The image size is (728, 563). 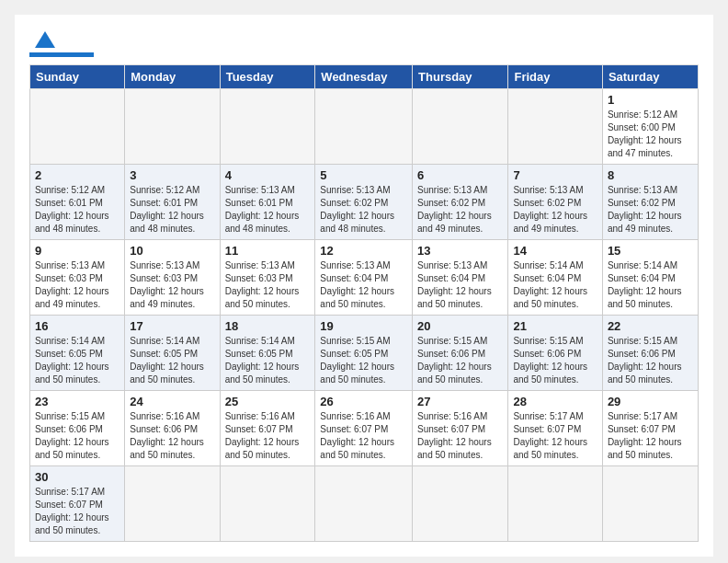 I want to click on day-number: 27, so click(x=460, y=401).